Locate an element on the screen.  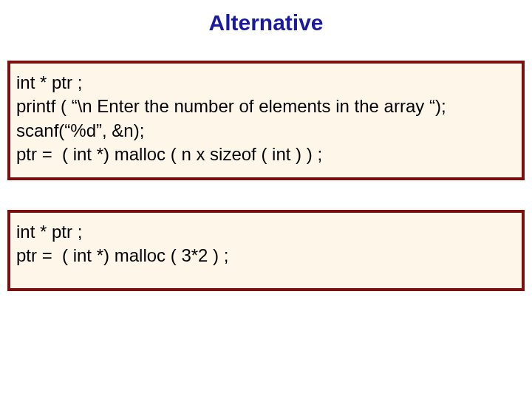
slide-title: Alternative is located at coordinates (266, 23).